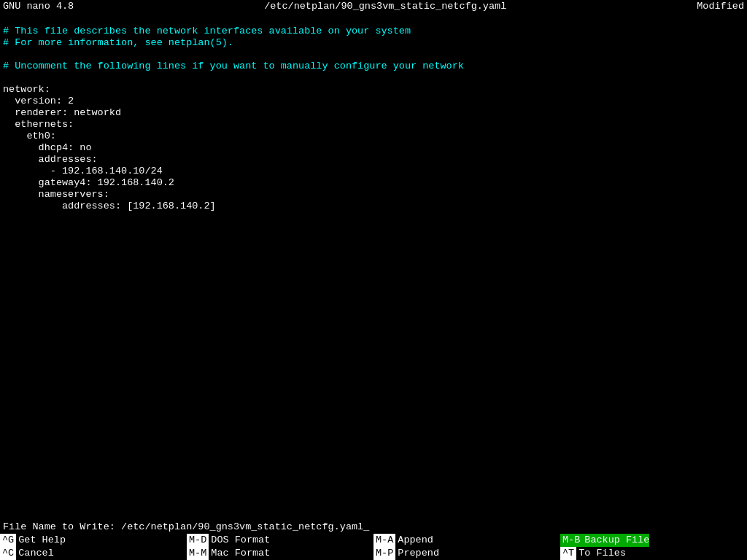 The image size is (747, 560). Describe the element at coordinates (721, 7) in the screenshot. I see `modified-status: Modified` at that location.